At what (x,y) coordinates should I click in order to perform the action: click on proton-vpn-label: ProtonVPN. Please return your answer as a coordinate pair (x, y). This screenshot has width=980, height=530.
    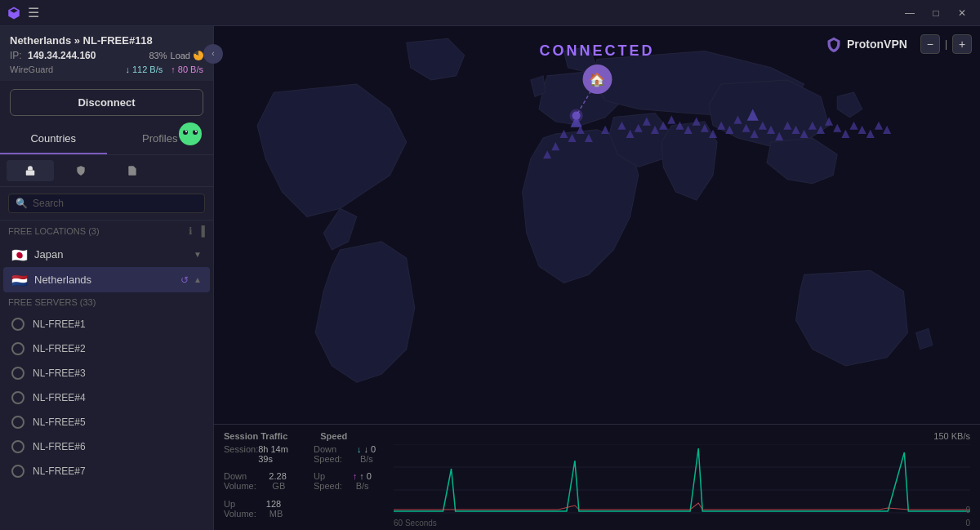
    Looking at the image, I should click on (877, 44).